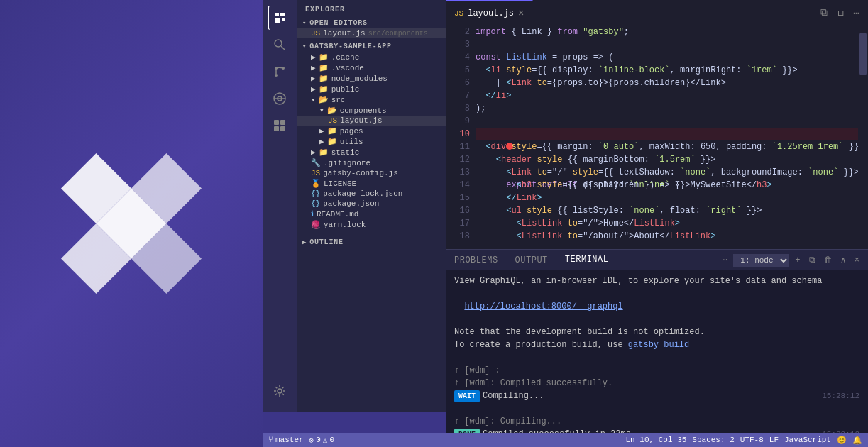  Describe the element at coordinates (304, 47) in the screenshot. I see `gatsby-app-arrow: ▾` at that location.